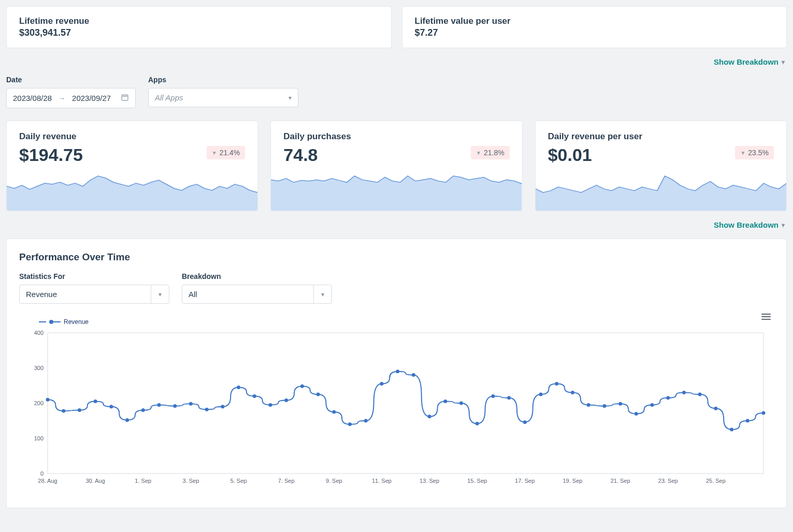 The image size is (793, 532). Describe the element at coordinates (749, 62) in the screenshot. I see `show-breakdown-link: Show Breakdown ▾` at that location.